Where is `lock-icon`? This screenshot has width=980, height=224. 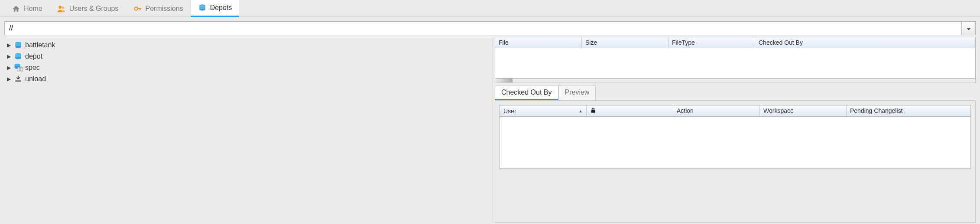
lock-icon is located at coordinates (593, 111).